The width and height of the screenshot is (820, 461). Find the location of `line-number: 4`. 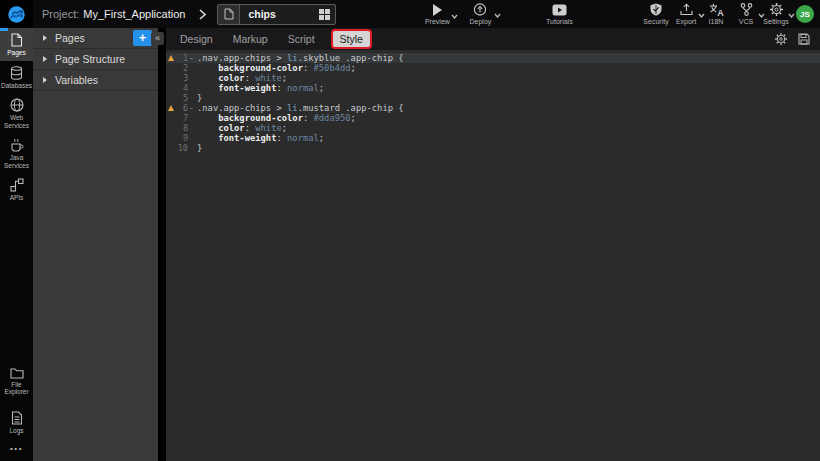

line-number: 4 is located at coordinates (182, 88).